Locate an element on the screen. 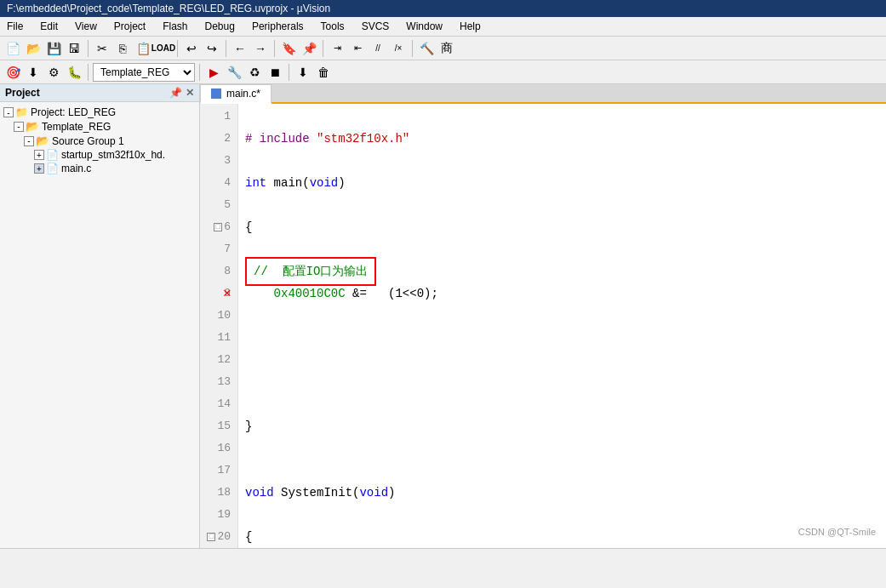 Image resolution: width=886 pixels, height=588 pixels. target-btn: 🎯 is located at coordinates (13, 72).